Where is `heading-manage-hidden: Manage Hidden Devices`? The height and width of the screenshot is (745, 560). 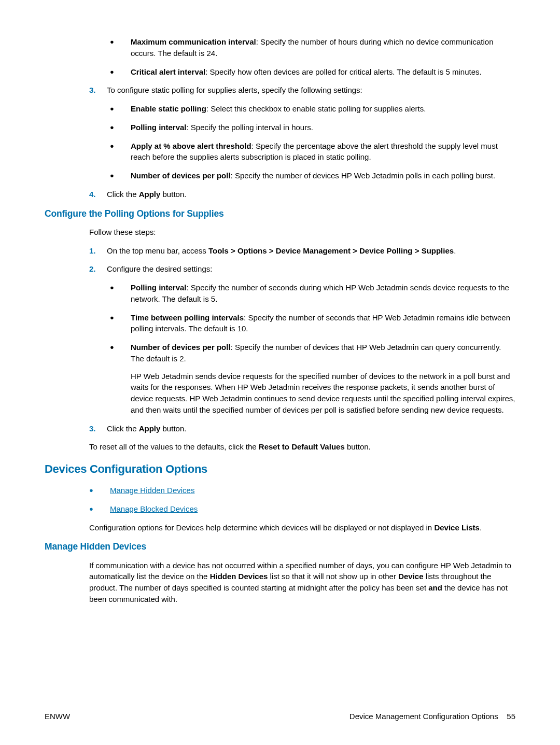 heading-manage-hidden: Manage Hidden Devices is located at coordinates (280, 546).